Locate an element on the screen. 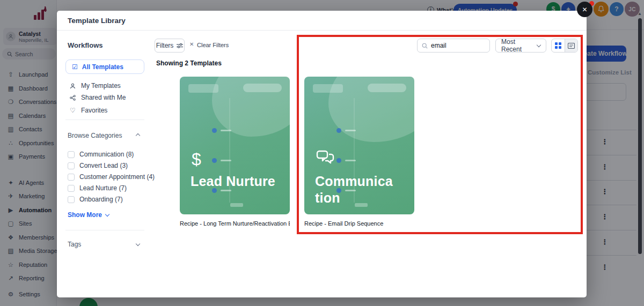 This screenshot has height=306, width=644. clear-filters-link: Clear Filters is located at coordinates (213, 45).